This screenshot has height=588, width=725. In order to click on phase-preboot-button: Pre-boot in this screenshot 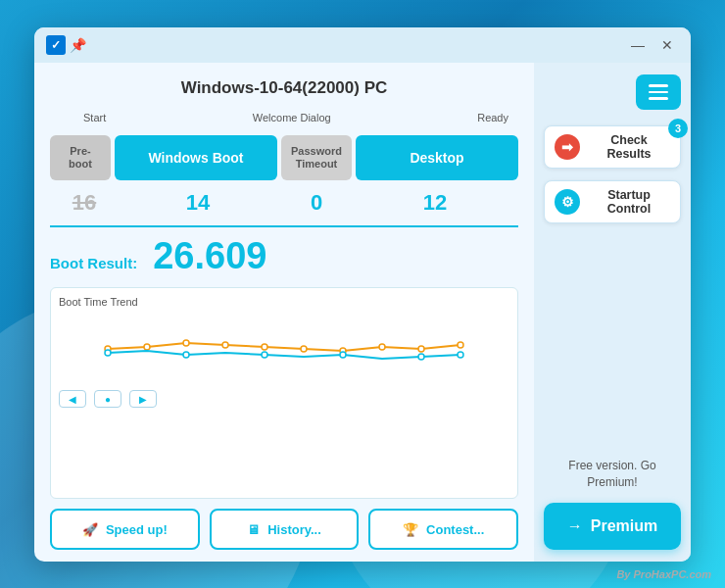, I will do `click(80, 158)`.